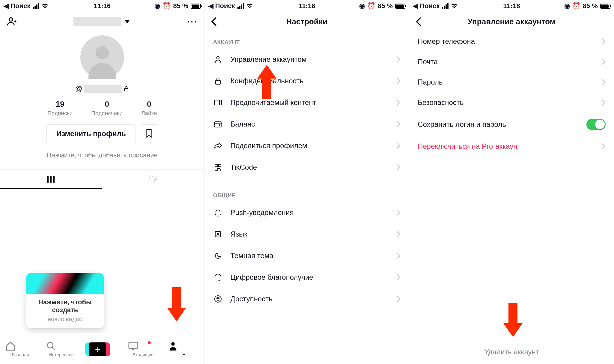 Image resolution: width=614 pixels, height=364 pixels. Describe the element at coordinates (605, 6) in the screenshot. I see `battery-icon` at that location.